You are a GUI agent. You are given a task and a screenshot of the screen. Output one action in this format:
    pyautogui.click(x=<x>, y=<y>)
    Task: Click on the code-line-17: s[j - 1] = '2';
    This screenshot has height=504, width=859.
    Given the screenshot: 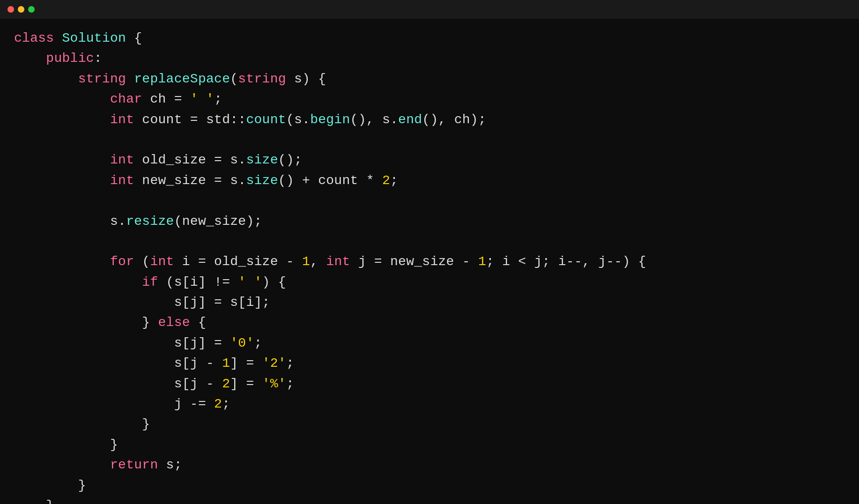 What is the action you would take?
    pyautogui.click(x=430, y=363)
    